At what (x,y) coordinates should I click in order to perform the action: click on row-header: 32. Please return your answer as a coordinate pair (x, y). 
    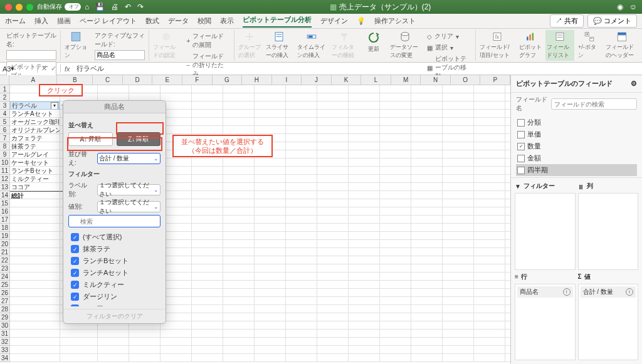
    Looking at the image, I should click on (5, 342).